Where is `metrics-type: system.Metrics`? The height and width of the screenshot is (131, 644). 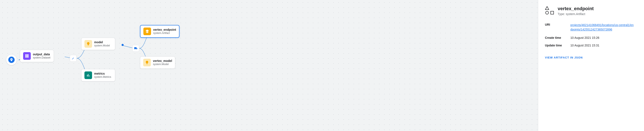
metrics-type: system.Metrics is located at coordinates (103, 77).